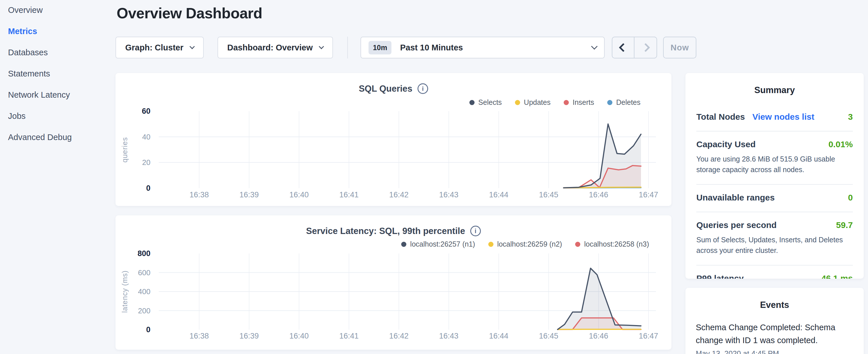  I want to click on summary-label: Capacity Used, so click(726, 144).